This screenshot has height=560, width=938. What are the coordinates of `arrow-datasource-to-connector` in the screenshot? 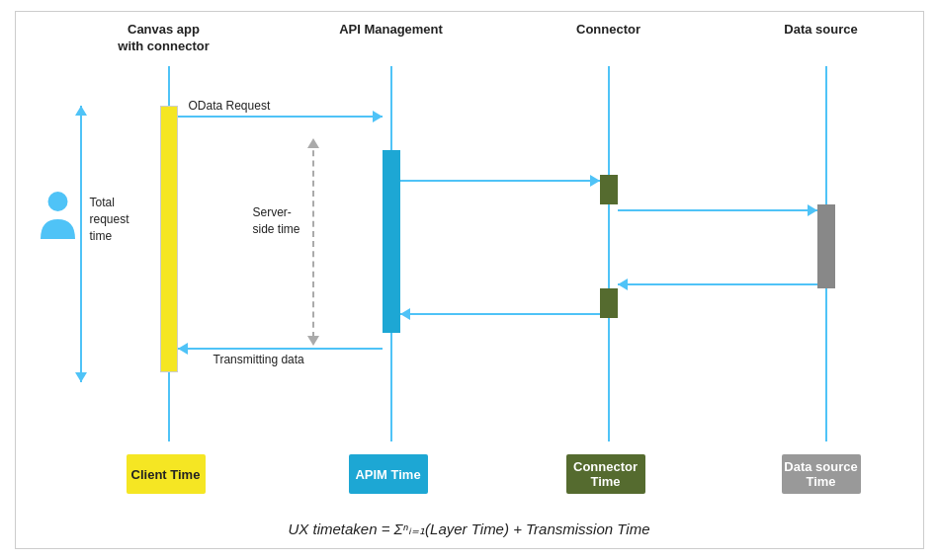 It's located at (718, 284).